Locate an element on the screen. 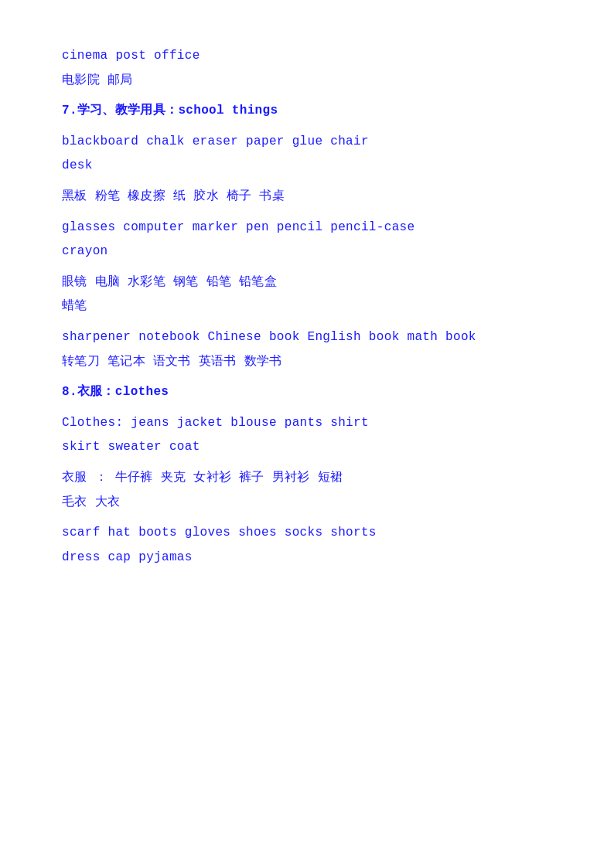  line-school-things-3: sharpener notebook Chinese book English … is located at coordinates (307, 338).